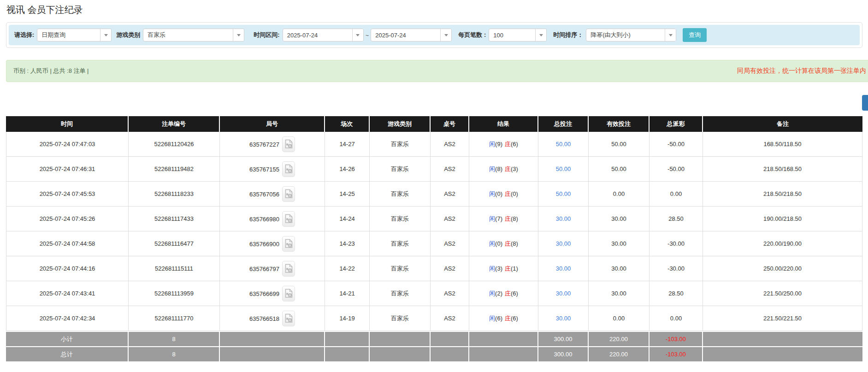 Image resolution: width=868 pixels, height=372 pixels. I want to click on cell-payout: -50.00, so click(676, 169).